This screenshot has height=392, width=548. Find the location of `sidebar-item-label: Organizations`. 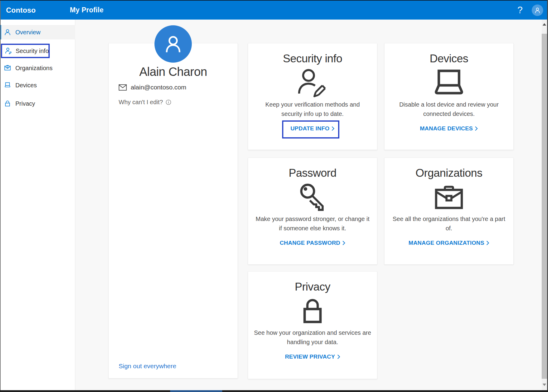

sidebar-item-label: Organizations is located at coordinates (34, 68).